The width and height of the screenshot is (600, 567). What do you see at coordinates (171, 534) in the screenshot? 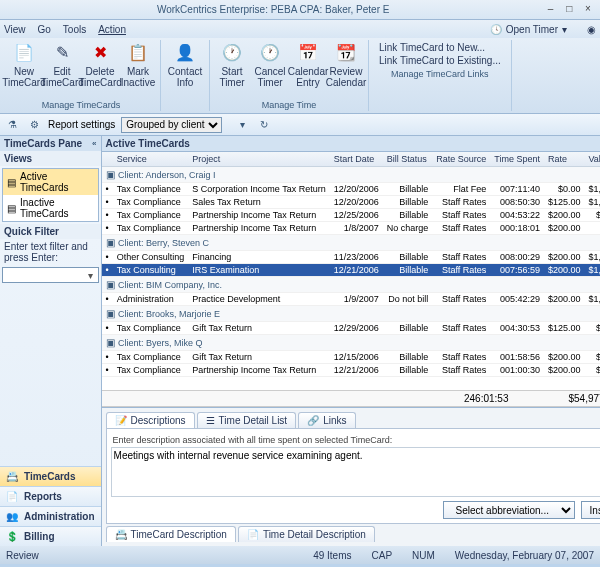
I see `tab-timecard-description: 📇TimeCard Description` at bounding box center [171, 534].